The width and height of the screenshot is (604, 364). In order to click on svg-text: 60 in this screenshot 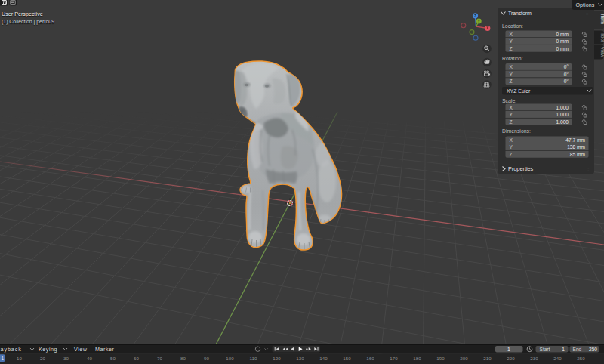, I will do `click(136, 358)`.